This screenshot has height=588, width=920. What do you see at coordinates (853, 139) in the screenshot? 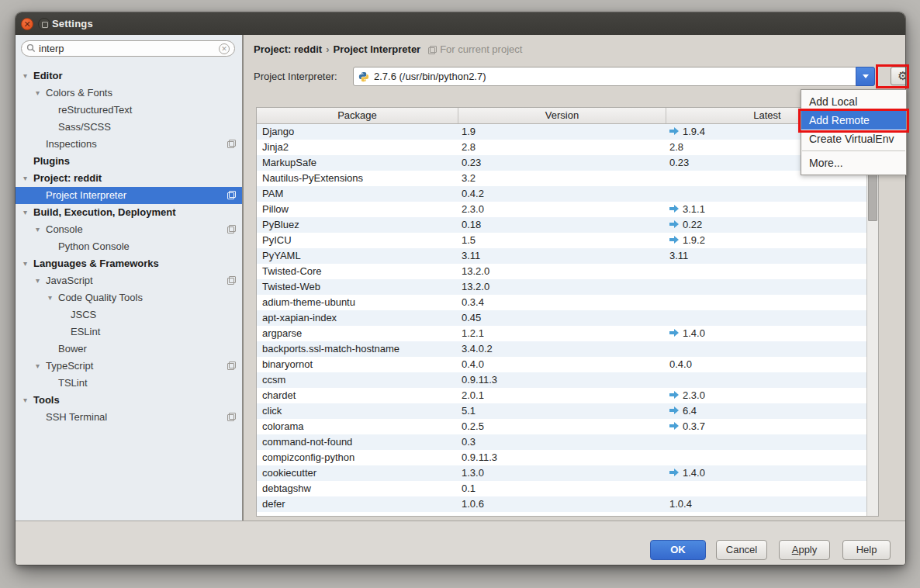
I see `menu-item-create-virtualenv: Create VirtualEnv` at bounding box center [853, 139].